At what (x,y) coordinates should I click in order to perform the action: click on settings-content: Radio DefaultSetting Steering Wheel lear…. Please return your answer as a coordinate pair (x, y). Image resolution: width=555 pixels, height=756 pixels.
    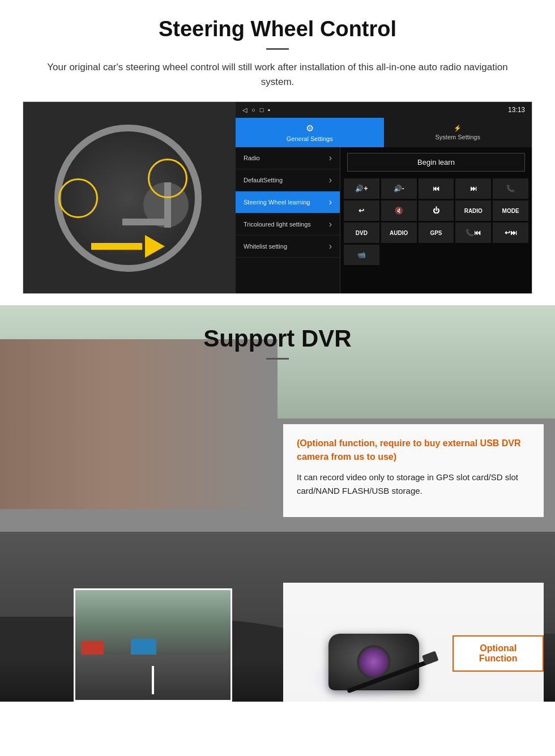
    Looking at the image, I should click on (384, 221).